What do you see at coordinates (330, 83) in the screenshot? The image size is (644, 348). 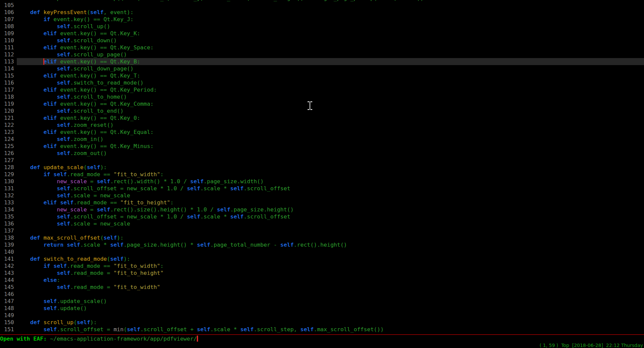 I see `code-text: self.switch_to_read_mode()` at bounding box center [330, 83].